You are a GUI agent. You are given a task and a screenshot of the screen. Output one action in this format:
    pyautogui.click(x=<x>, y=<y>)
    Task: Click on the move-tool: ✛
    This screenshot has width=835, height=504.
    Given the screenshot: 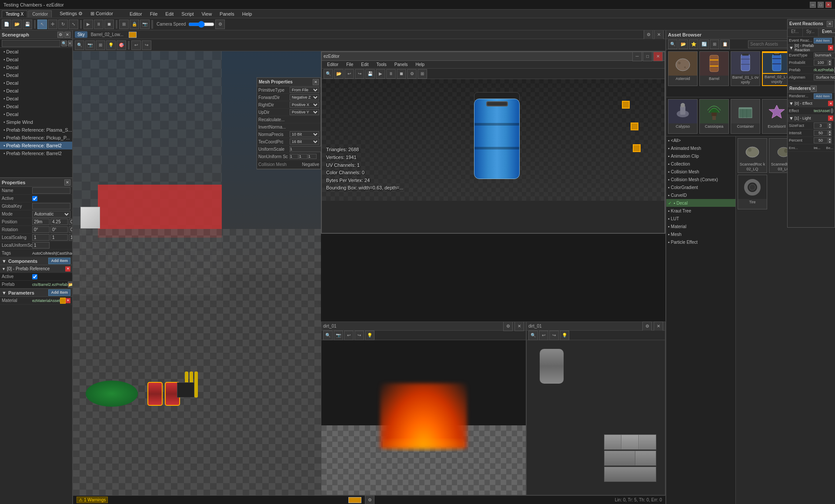 What is the action you would take?
    pyautogui.click(x=53, y=24)
    